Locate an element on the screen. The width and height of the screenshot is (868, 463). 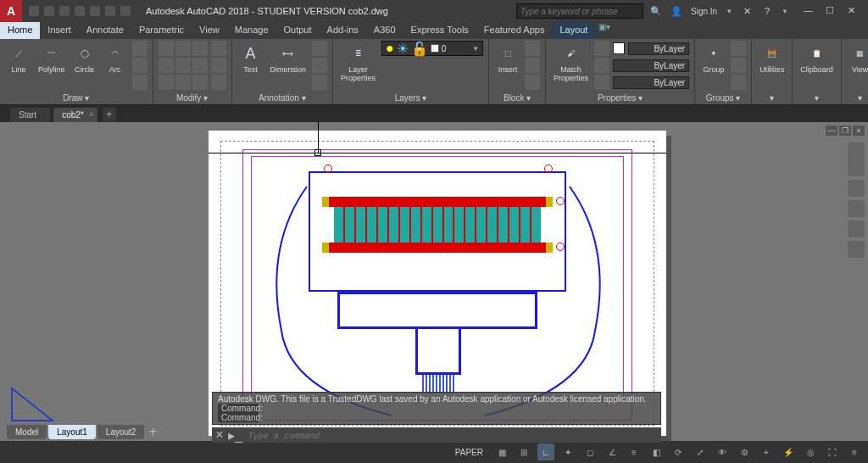
fillet-icon is located at coordinates (200, 65).